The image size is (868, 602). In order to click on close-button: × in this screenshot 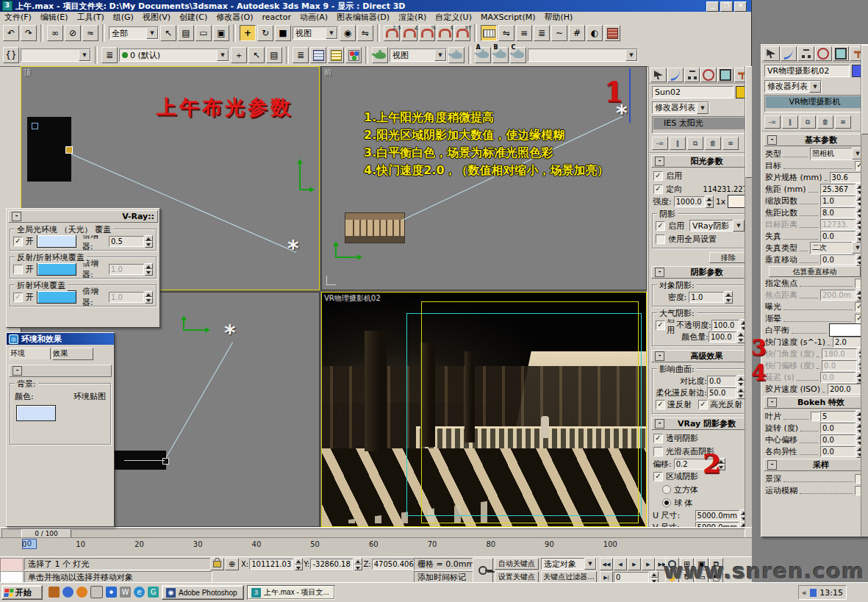, I will do `click(741, 7)`.